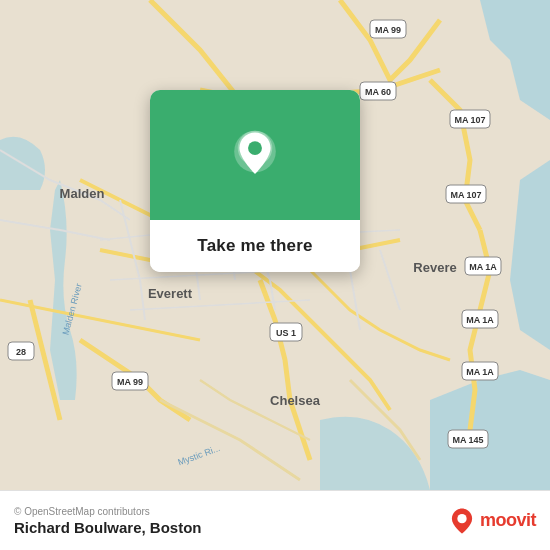  What do you see at coordinates (255, 181) in the screenshot?
I see `popup-card: Take me there` at bounding box center [255, 181].